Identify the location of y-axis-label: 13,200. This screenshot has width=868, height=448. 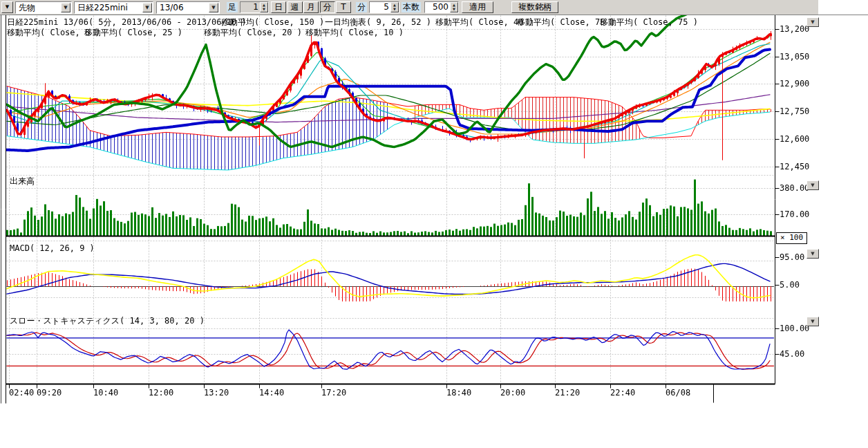
(795, 29).